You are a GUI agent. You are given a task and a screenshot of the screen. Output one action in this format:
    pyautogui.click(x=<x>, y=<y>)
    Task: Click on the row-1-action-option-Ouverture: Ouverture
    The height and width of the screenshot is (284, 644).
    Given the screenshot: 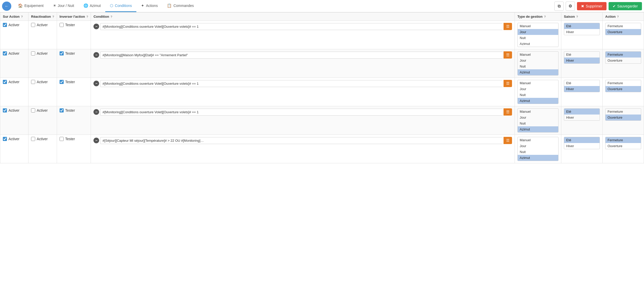 What is the action you would take?
    pyautogui.click(x=623, y=61)
    